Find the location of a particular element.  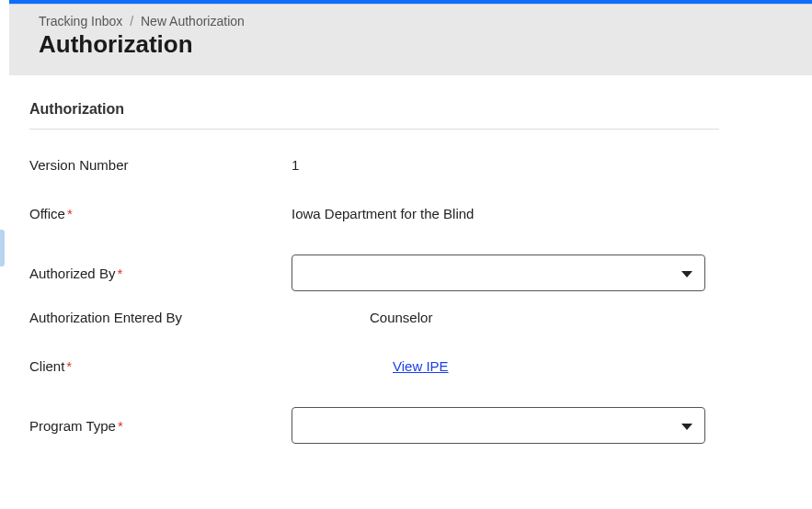

value-office: Iowa Department for the Blind is located at coordinates (383, 213).